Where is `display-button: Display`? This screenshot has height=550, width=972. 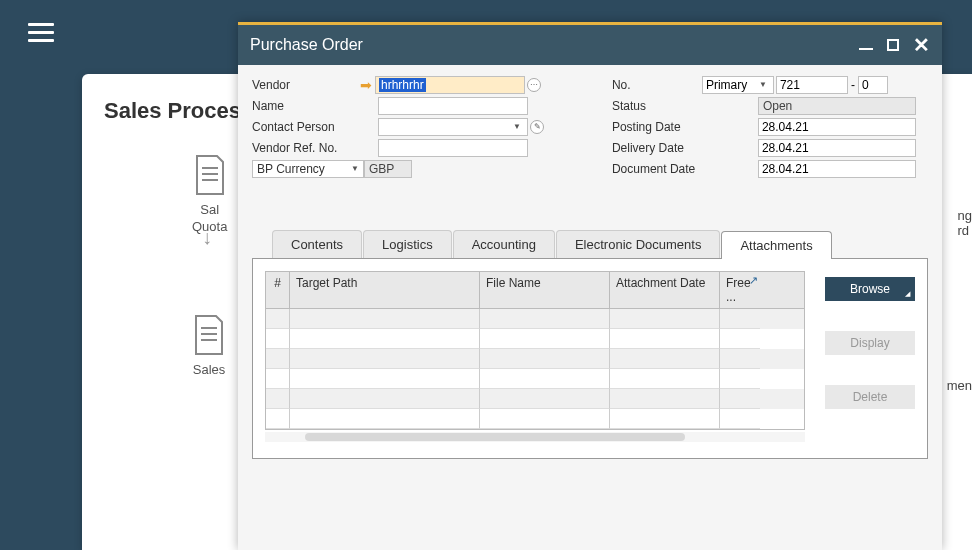 display-button: Display is located at coordinates (870, 343).